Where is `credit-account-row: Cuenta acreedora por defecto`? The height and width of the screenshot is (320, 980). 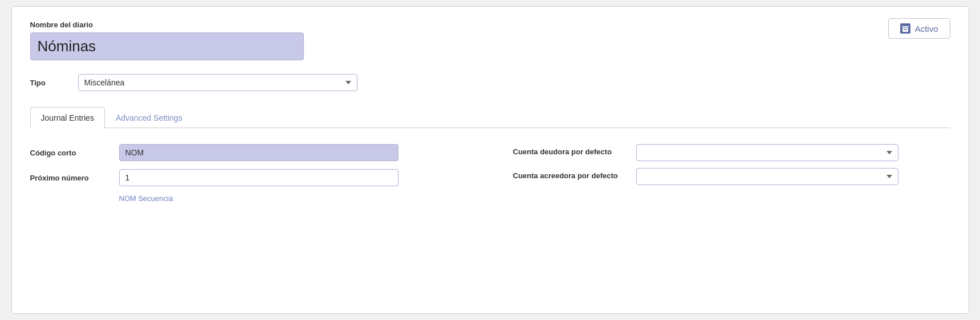
credit-account-row: Cuenta acreedora por defecto is located at coordinates (732, 177).